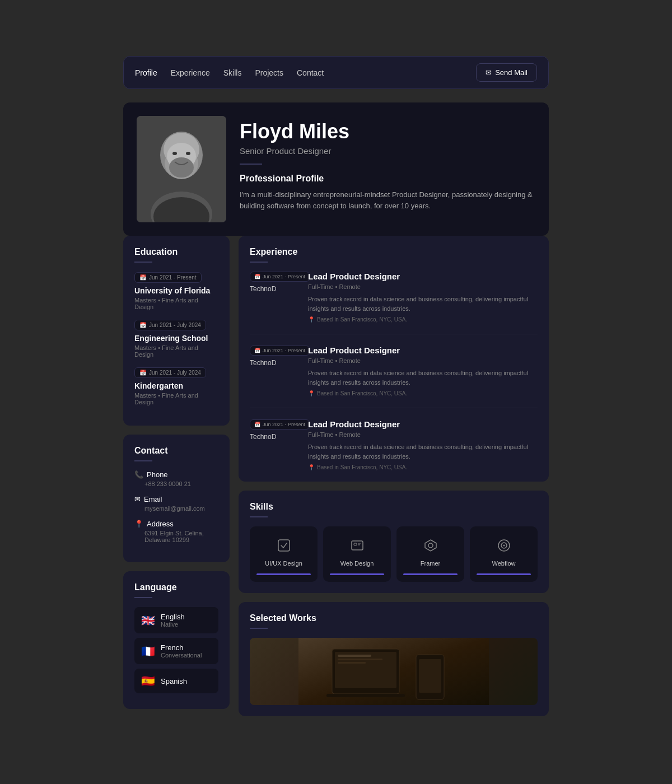  What do you see at coordinates (176, 531) in the screenshot?
I see `contact-address: 📍 Address 6391 Elgin St. Celina, Delawar…` at bounding box center [176, 531].